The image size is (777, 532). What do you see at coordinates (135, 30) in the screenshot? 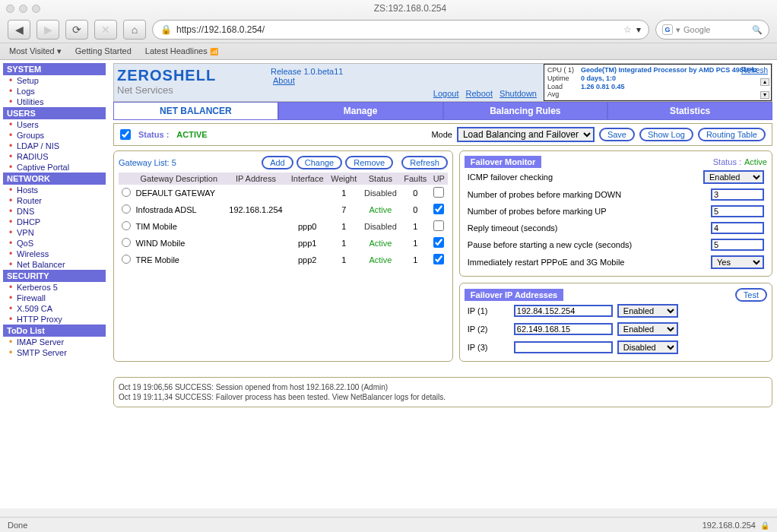
I see `home-button: ⌂` at bounding box center [135, 30].